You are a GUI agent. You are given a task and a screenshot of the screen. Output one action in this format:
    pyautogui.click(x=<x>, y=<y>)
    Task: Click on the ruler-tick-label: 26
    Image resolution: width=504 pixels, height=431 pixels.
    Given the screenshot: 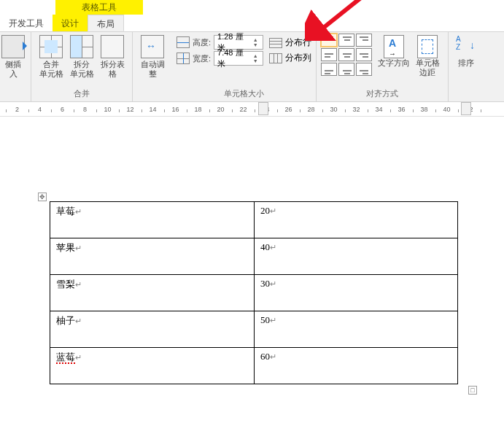 What is the action you would take?
    pyautogui.click(x=288, y=109)
    